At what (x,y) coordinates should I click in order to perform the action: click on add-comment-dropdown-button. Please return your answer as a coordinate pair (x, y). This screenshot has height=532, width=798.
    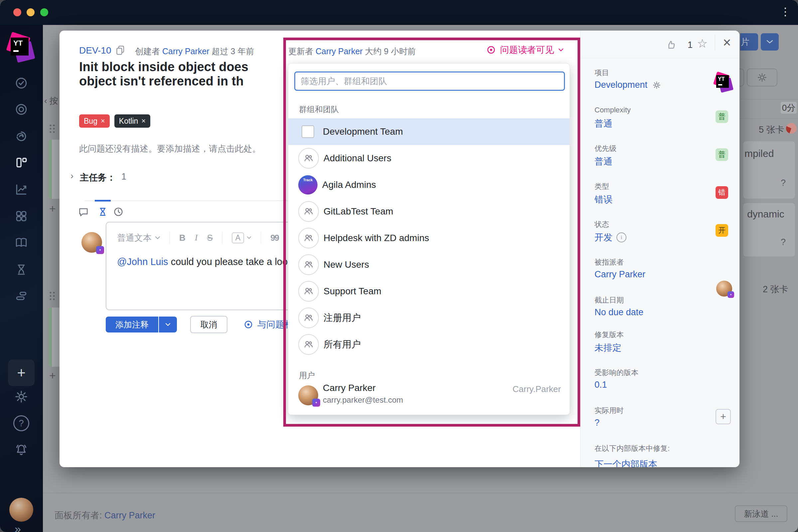
    Looking at the image, I should click on (168, 324).